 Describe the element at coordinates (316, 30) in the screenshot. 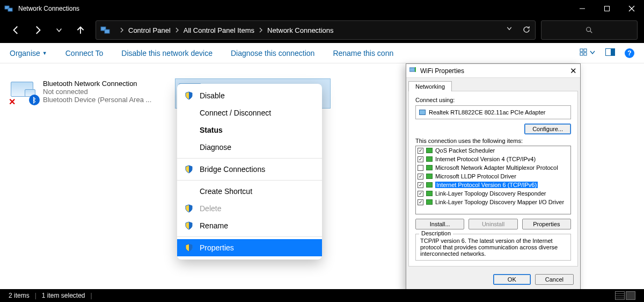

I see `address-bar: Control Panel All Control Panel Items Ne…` at that location.